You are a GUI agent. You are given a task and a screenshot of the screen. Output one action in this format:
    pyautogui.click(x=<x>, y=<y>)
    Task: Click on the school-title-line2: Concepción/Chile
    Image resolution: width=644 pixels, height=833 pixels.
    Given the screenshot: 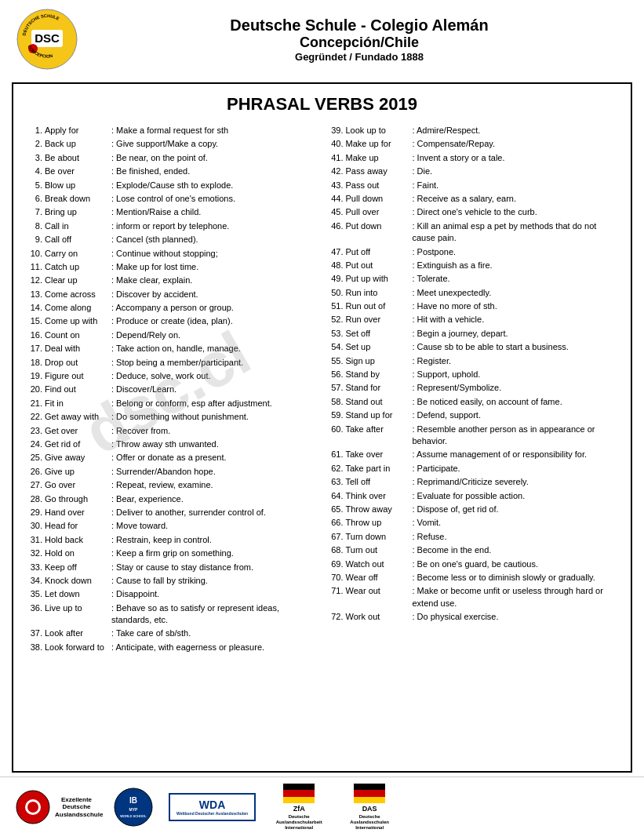 What is the action you would take?
    pyautogui.click(x=359, y=42)
    